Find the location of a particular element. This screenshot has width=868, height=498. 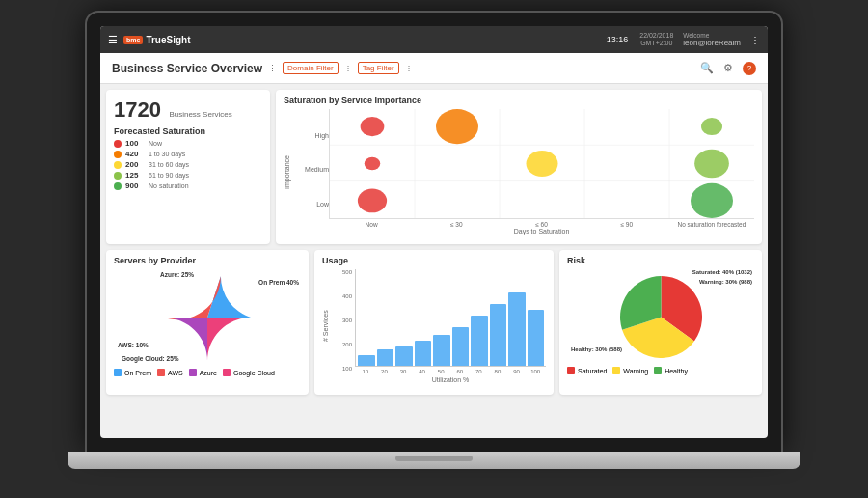

servers-pie-card: Servers by Provider Azure: 25% On Prem 4… is located at coordinates (207, 322).